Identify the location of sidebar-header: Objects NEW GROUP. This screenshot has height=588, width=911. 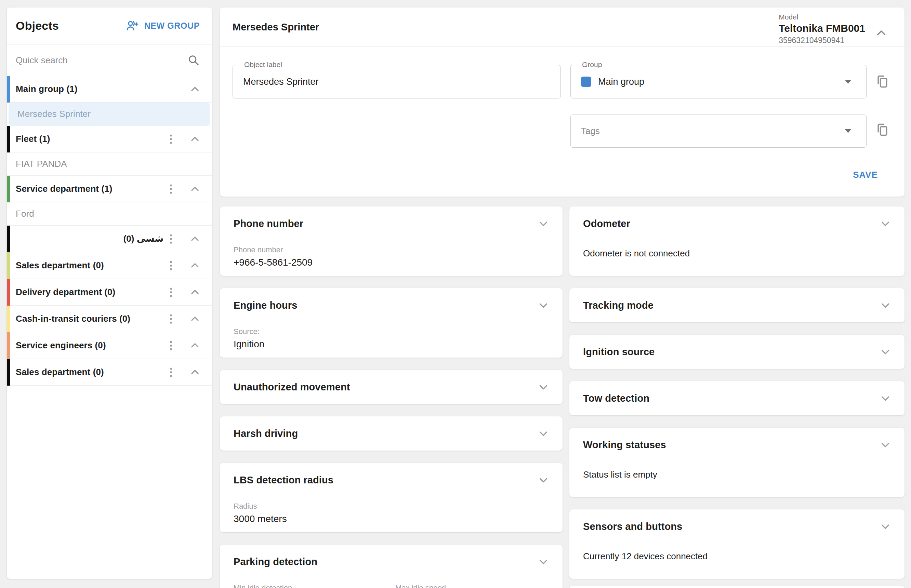
(109, 26).